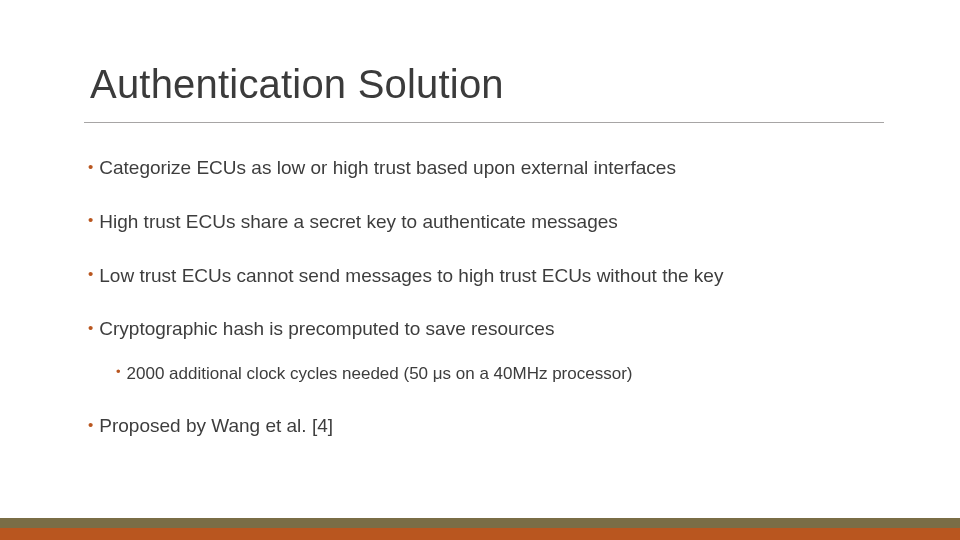  I want to click on bullet-text: High trust ECUs share a secret key to au…, so click(358, 222).